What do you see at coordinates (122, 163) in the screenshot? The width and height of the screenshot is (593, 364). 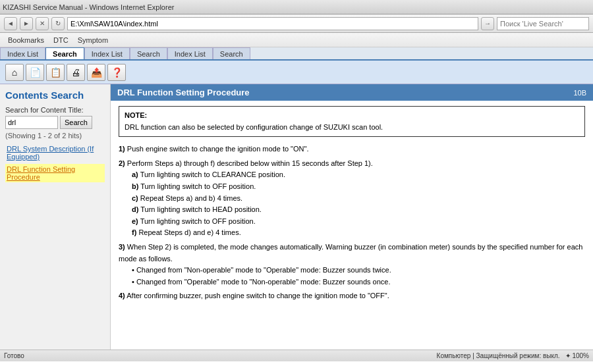 I see `step-2-num: 2)` at bounding box center [122, 163].